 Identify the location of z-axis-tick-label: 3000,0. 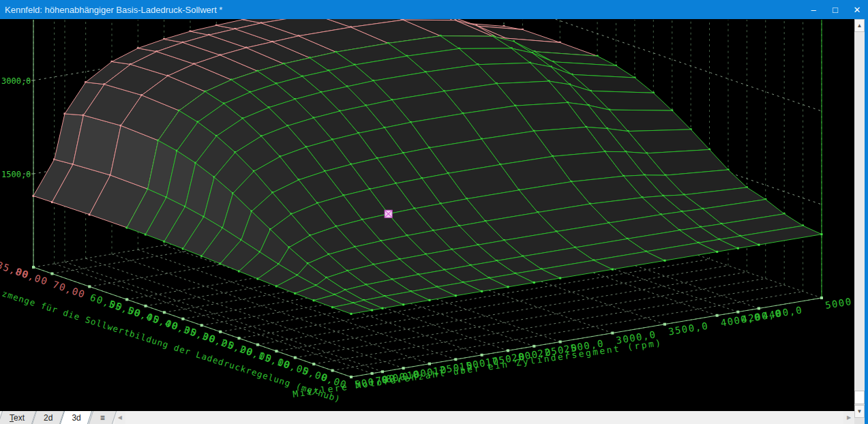
(16, 81).